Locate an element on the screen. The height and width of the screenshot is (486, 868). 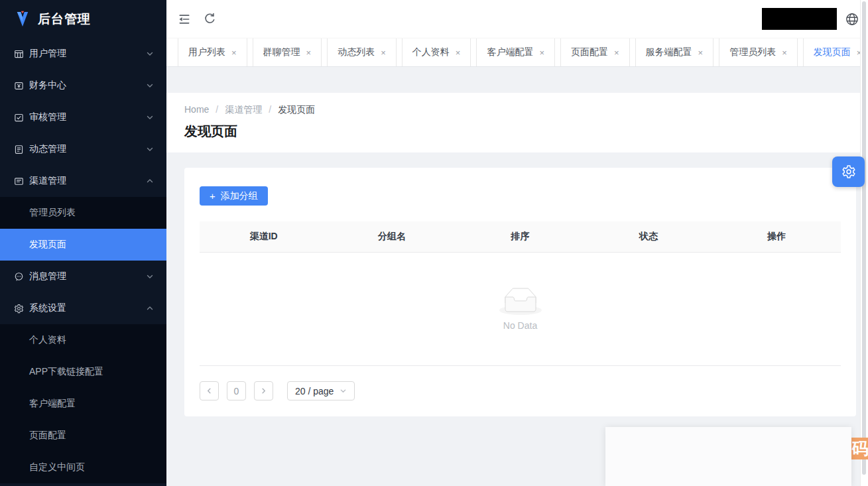
sidebar-submenu-channel: 管理员列表 发现页面 is located at coordinates (84, 229).